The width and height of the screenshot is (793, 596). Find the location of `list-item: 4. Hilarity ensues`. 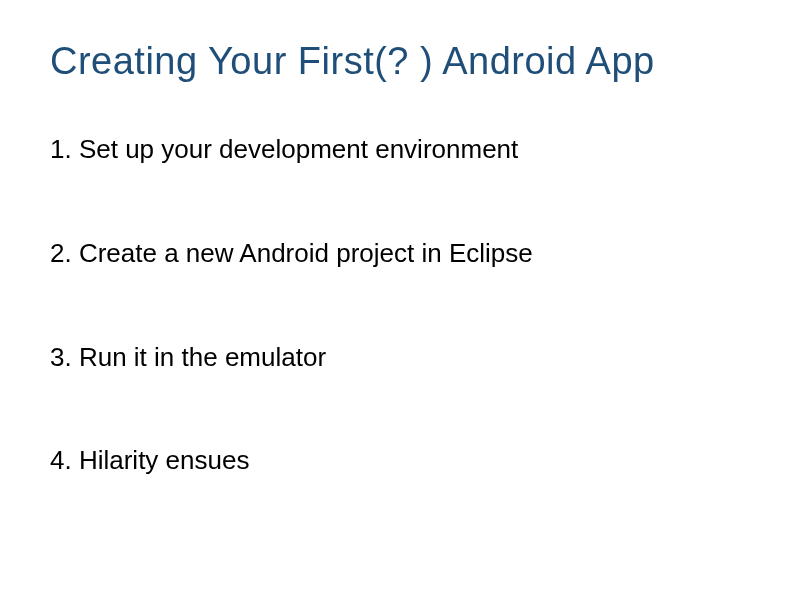

list-item: 4. Hilarity ensues is located at coordinates (396, 461).